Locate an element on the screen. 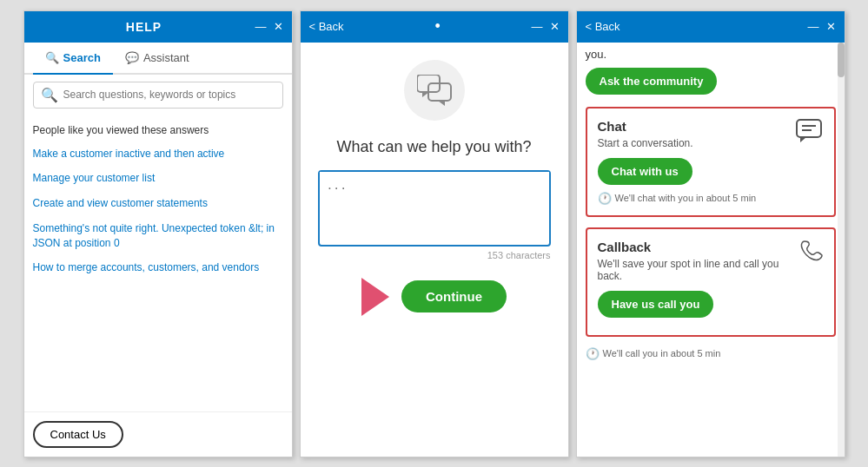 The image size is (868, 467). contact-back-link: < Back is located at coordinates (603, 26).